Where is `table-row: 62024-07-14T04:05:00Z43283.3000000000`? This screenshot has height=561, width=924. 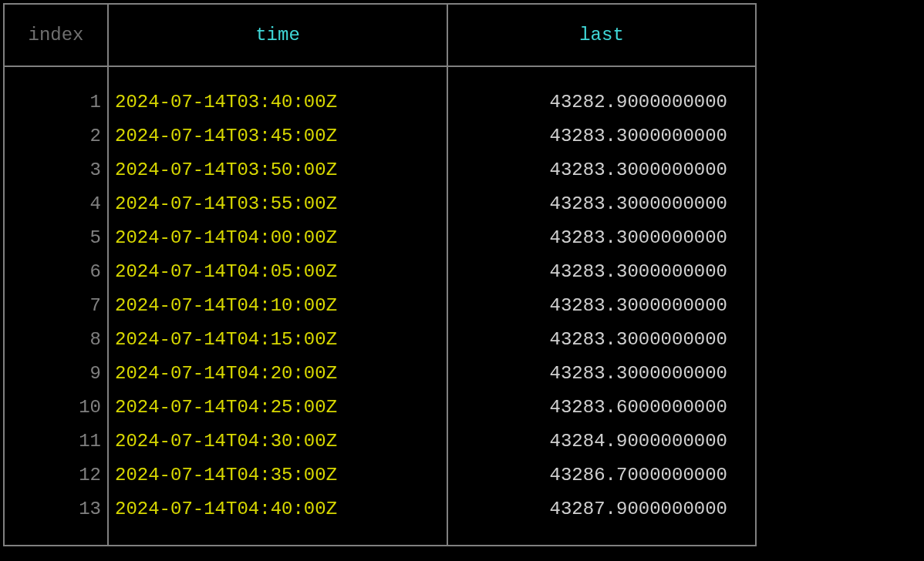
table-row: 62024-07-14T04:05:00Z43283.3000000000 is located at coordinates (379, 272).